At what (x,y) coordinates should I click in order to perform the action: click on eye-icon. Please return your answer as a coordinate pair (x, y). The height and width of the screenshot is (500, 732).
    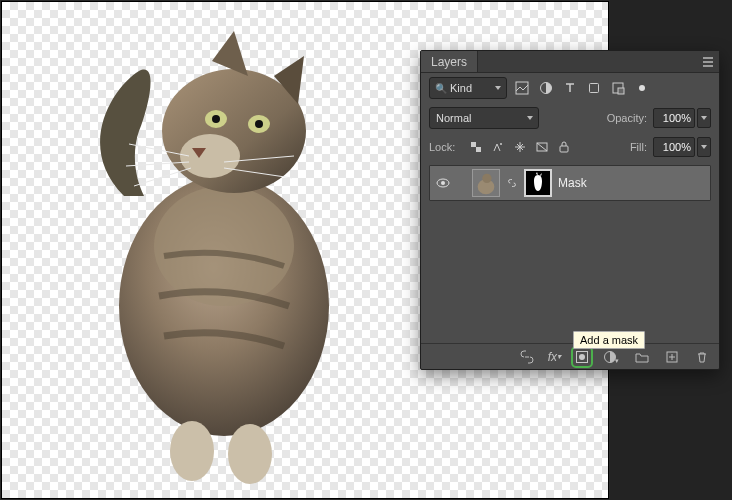
    Looking at the image, I should click on (443, 183).